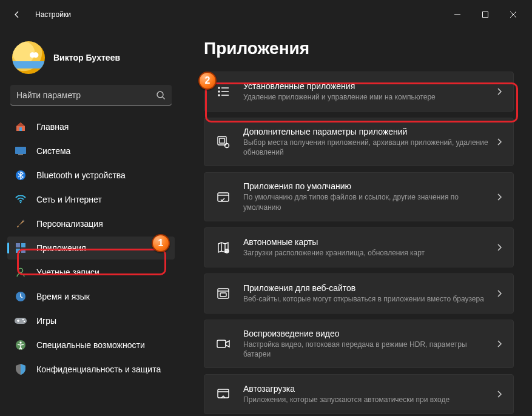 The width and height of the screenshot is (532, 416). Describe the element at coordinates (457, 15) in the screenshot. I see `minimize-button` at that location.